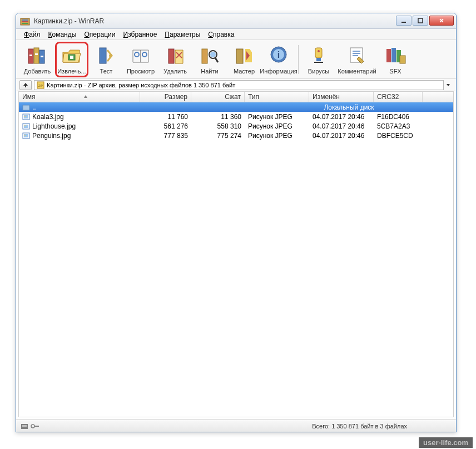 Image resolution: width=476 pixels, height=449 pixels. Describe the element at coordinates (236, 126) in the screenshot. I see `file-row: Lighthouse.jpg561 276558 310Рисунок JPEG…` at that location.